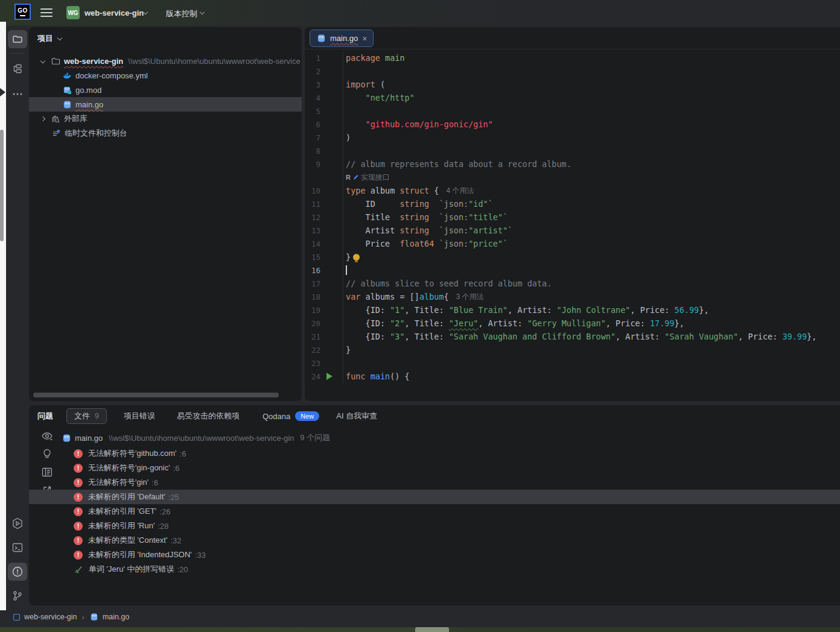  Describe the element at coordinates (18, 94) in the screenshot. I see `more-tool-windows-button` at that location.